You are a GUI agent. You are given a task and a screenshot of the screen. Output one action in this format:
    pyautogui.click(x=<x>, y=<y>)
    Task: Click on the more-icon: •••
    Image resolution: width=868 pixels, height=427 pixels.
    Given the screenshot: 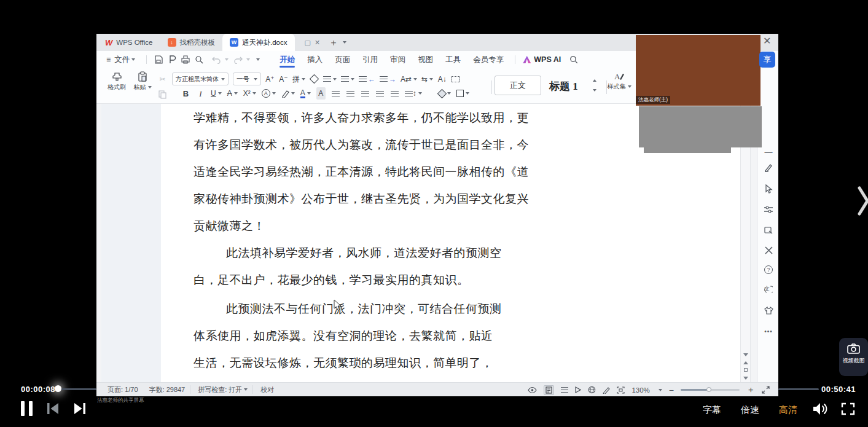 What is the action you would take?
    pyautogui.click(x=768, y=331)
    